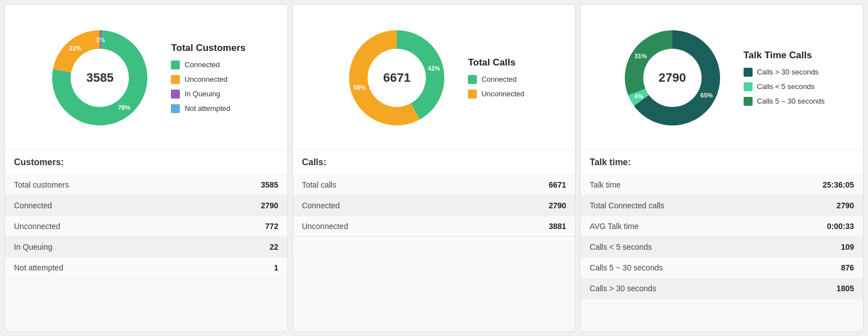  Describe the element at coordinates (274, 247) in the screenshot. I see `row-value: 22` at that location.